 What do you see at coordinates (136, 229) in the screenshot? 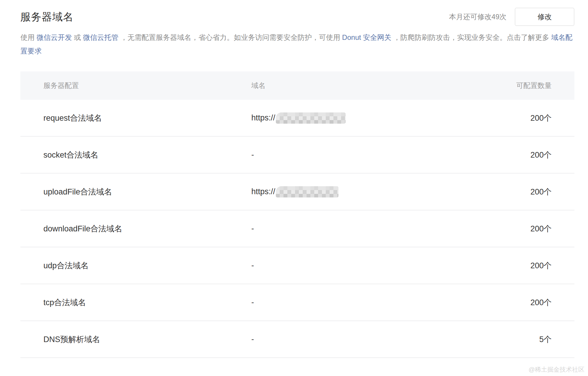
I see `row-config: downloadFile合法域名` at bounding box center [136, 229].